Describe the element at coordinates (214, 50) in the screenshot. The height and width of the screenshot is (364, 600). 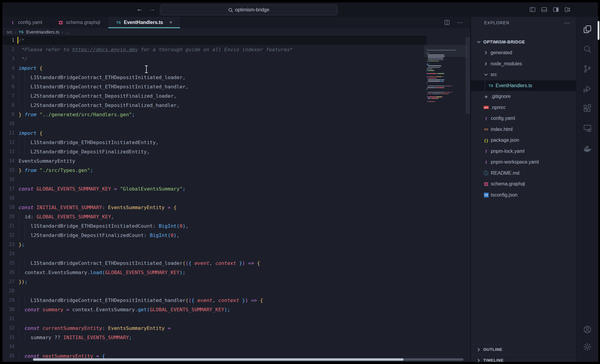
I see `code-line: 2 *Please refer to https://docs.envio.de…` at that location.